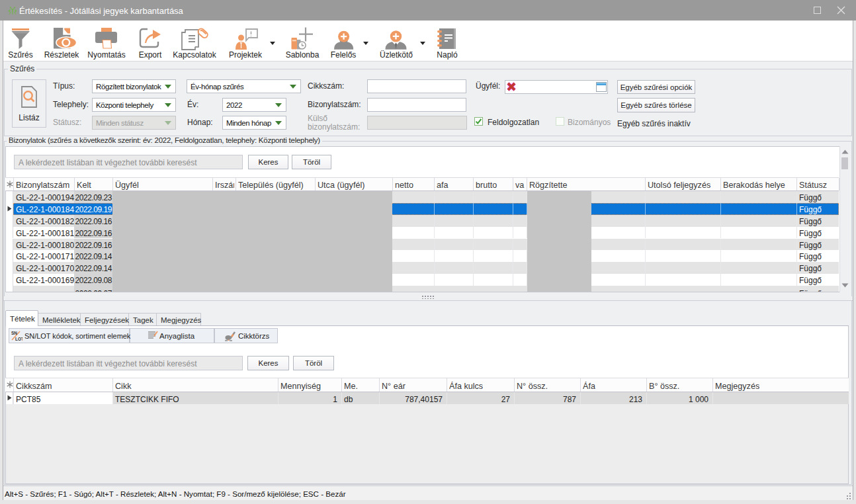  Describe the element at coordinates (15, 333) in the screenshot. I see `svg-text: SN` at that location.